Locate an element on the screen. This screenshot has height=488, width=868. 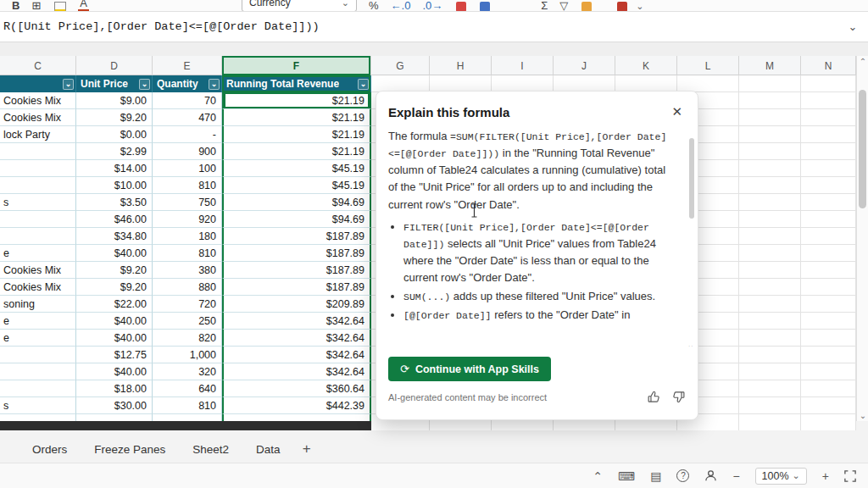
column-header-J: J is located at coordinates (585, 66).